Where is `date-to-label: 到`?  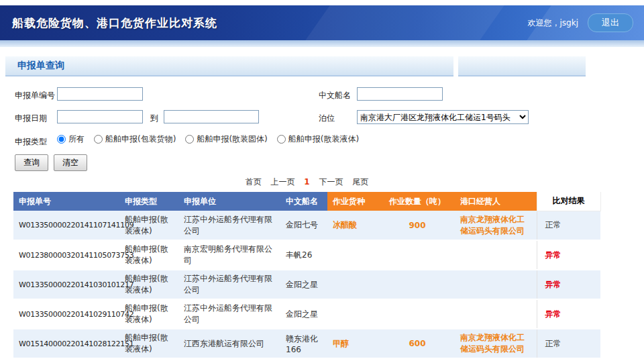 date-to-label: 到 is located at coordinates (154, 118).